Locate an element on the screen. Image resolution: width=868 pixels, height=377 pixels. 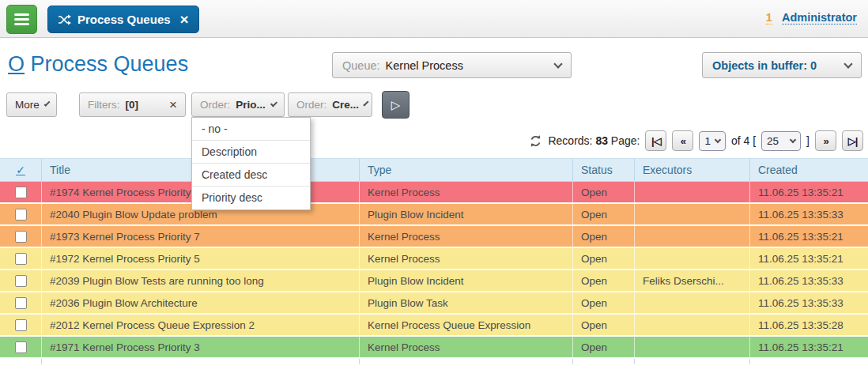
order-dropdown-item: Description is located at coordinates (251, 152).